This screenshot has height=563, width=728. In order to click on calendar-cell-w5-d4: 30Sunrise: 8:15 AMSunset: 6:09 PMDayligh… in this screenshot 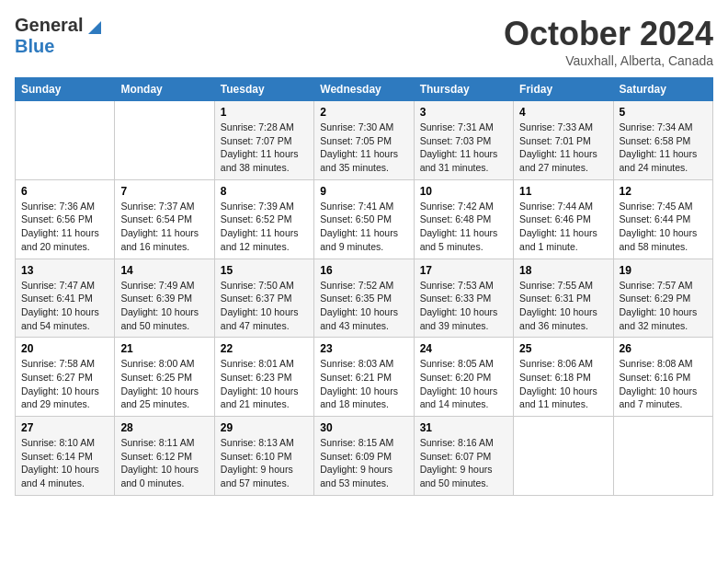, I will do `click(364, 456)`.